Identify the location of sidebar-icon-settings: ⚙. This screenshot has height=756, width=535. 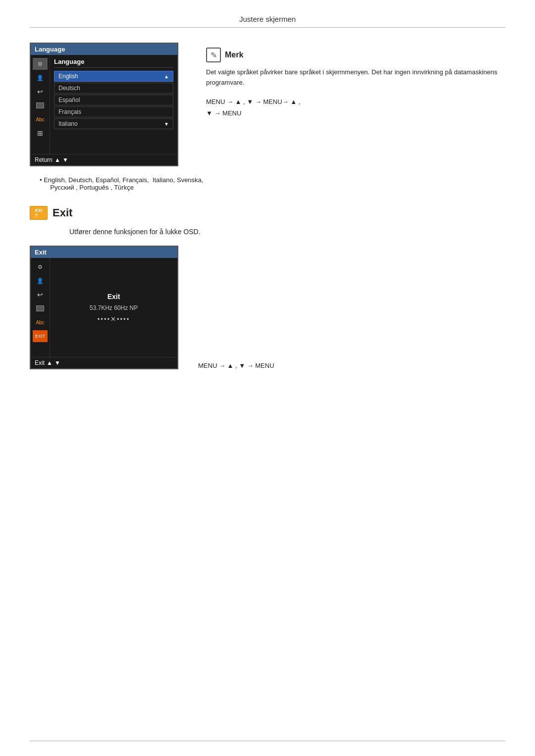
(40, 64).